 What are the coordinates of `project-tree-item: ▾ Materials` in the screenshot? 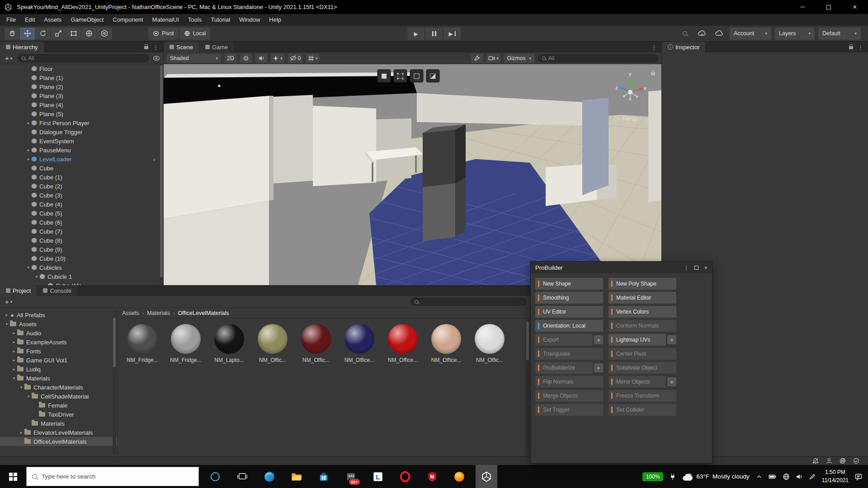 It's located at (59, 378).